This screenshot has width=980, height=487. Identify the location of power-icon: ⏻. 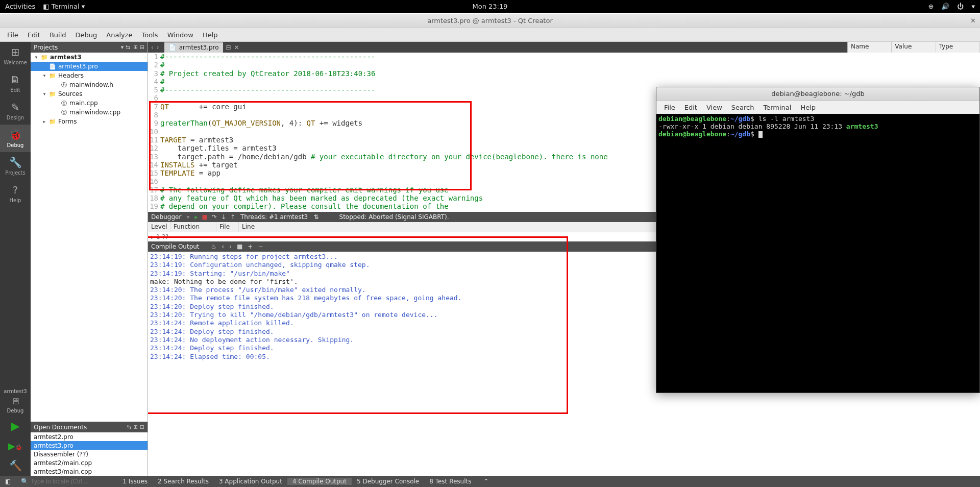
(961, 6).